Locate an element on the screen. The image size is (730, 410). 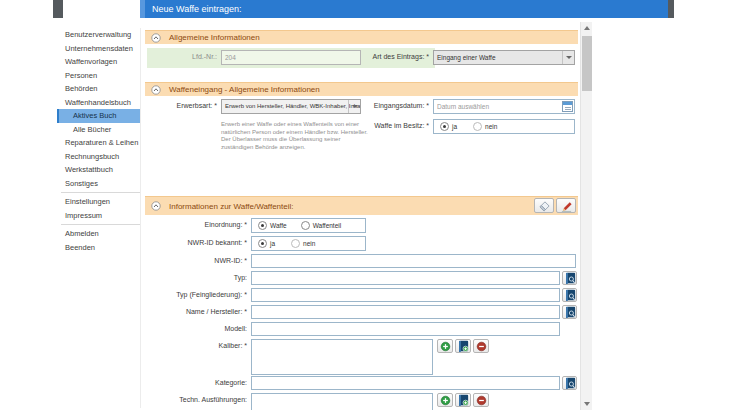
waffe-im-besitz-label: Waffe im Besitz: * is located at coordinates (390, 126).